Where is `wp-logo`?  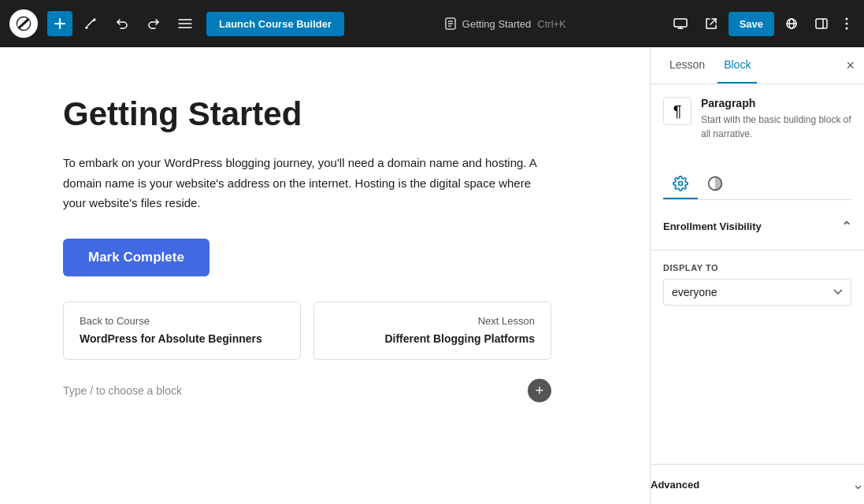
wp-logo is located at coordinates (24, 24).